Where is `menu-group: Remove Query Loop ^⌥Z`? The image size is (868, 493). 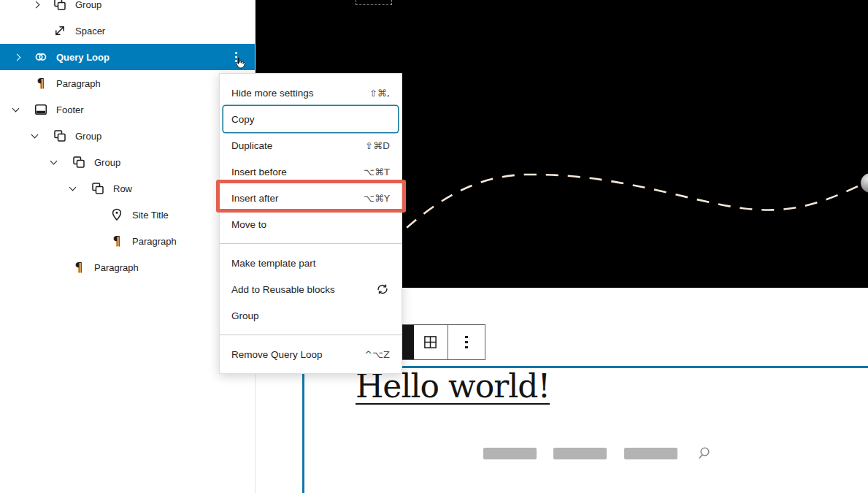 menu-group: Remove Query Loop ^⌥Z is located at coordinates (311, 354).